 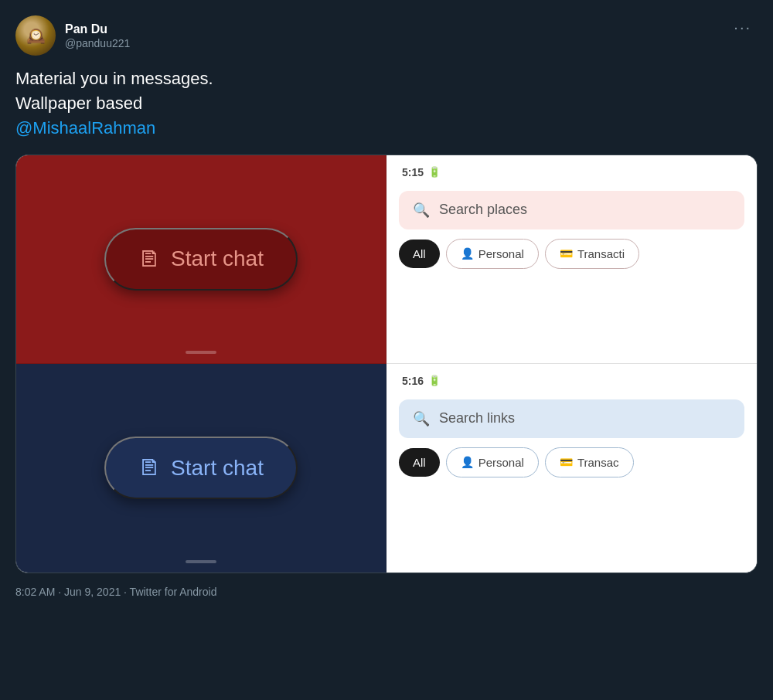 I want to click on time-bottom: 5:16, so click(x=413, y=381).